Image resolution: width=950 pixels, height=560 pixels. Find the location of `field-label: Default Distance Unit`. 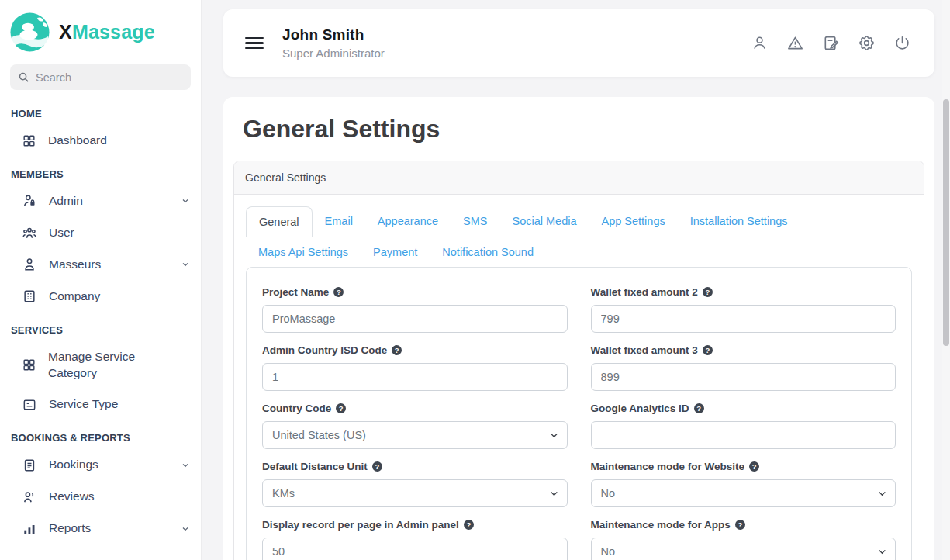

field-label: Default Distance Unit is located at coordinates (315, 467).